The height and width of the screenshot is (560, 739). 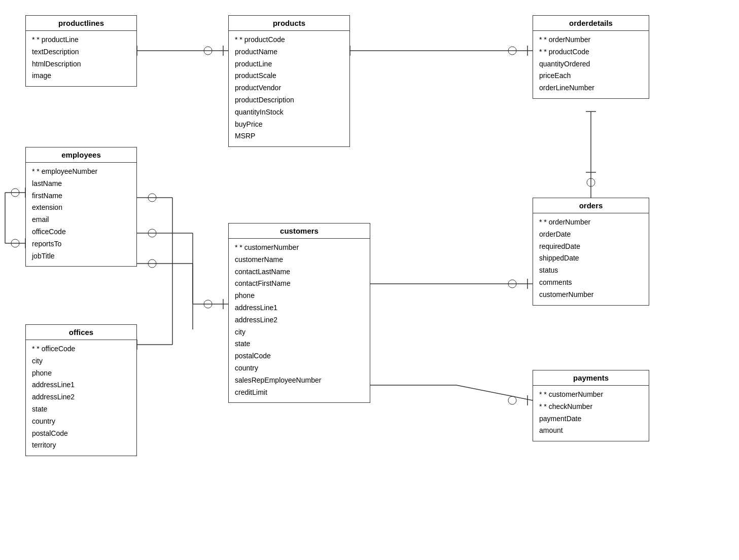 I want to click on field-productlines-textDescription: textDescription, so click(x=81, y=52).